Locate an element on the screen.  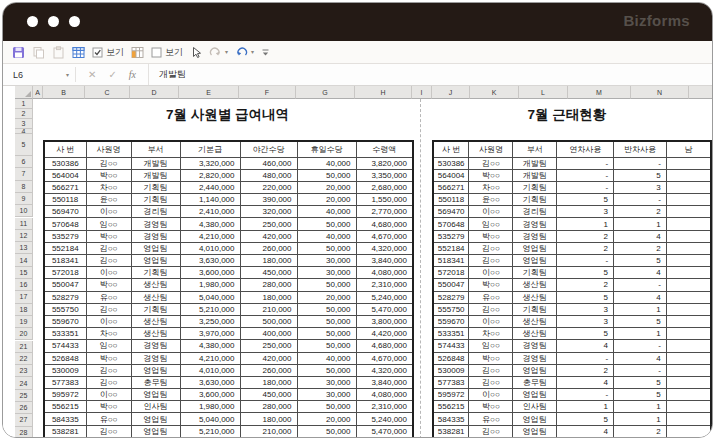
salary-table-cell: 450,000 is located at coordinates (268, 395).